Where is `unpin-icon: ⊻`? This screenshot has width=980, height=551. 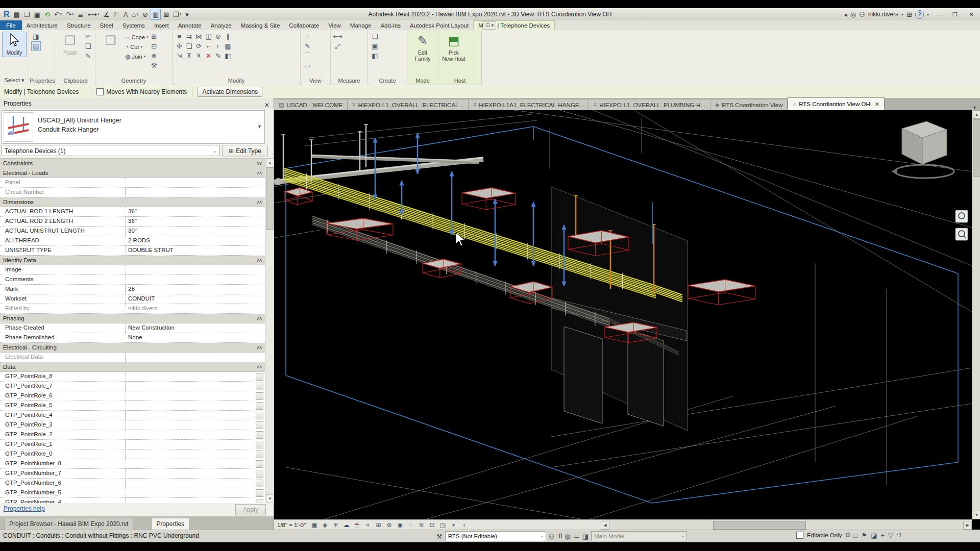
unpin-icon: ⊻ is located at coordinates (199, 56).